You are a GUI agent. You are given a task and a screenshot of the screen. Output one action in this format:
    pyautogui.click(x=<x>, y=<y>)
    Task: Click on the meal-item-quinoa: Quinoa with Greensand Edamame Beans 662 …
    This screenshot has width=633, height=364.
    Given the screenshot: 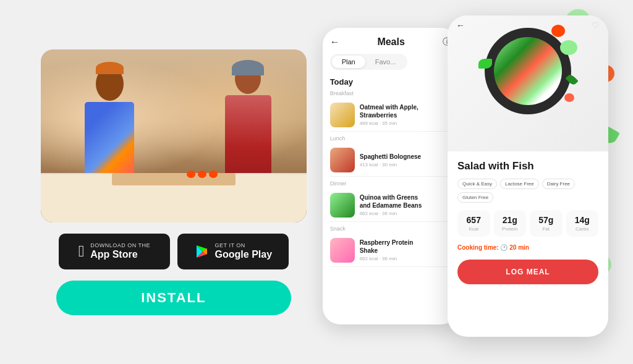 What is the action you would take?
    pyautogui.click(x=391, y=205)
    